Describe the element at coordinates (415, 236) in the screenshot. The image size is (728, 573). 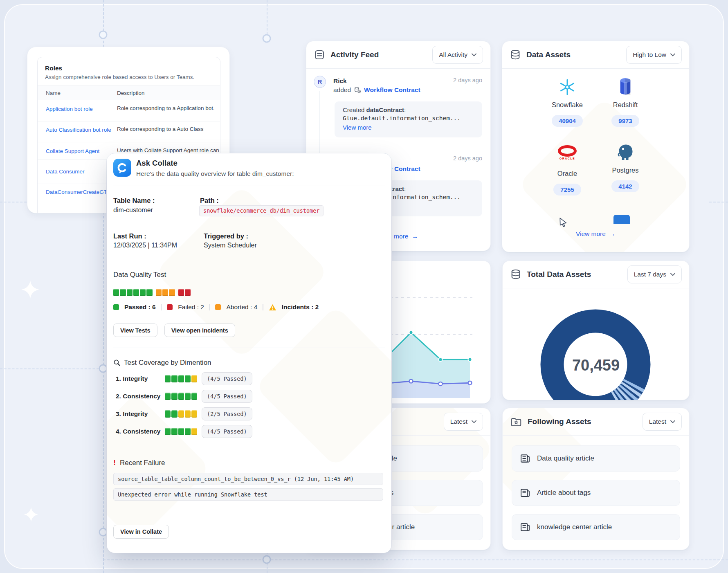
I see `arrow-right-icon: →` at that location.